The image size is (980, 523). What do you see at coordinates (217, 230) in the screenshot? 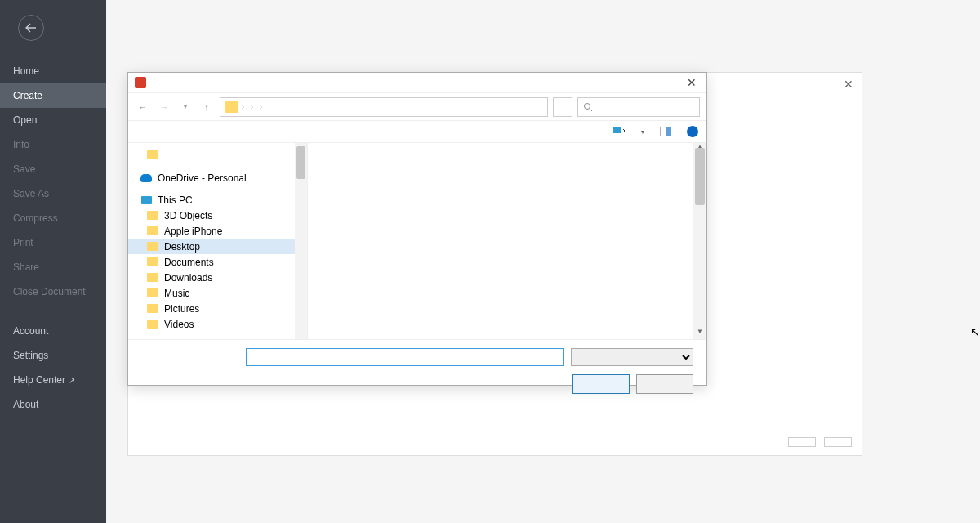
I see `tree-item-apple-iphone: Apple iPhone` at bounding box center [217, 230].